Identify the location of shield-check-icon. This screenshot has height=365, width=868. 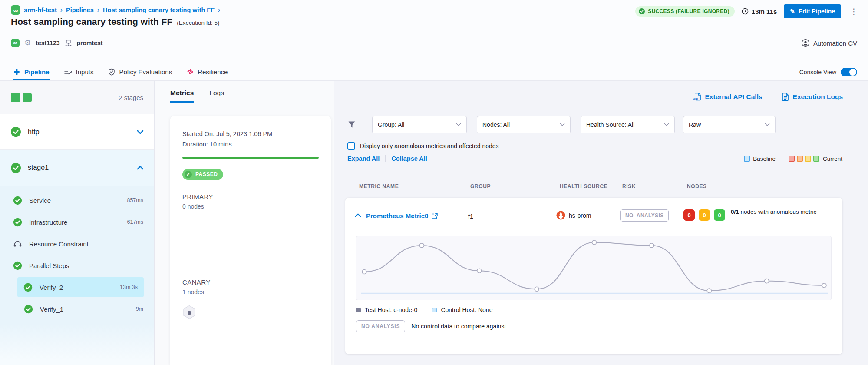
(112, 72).